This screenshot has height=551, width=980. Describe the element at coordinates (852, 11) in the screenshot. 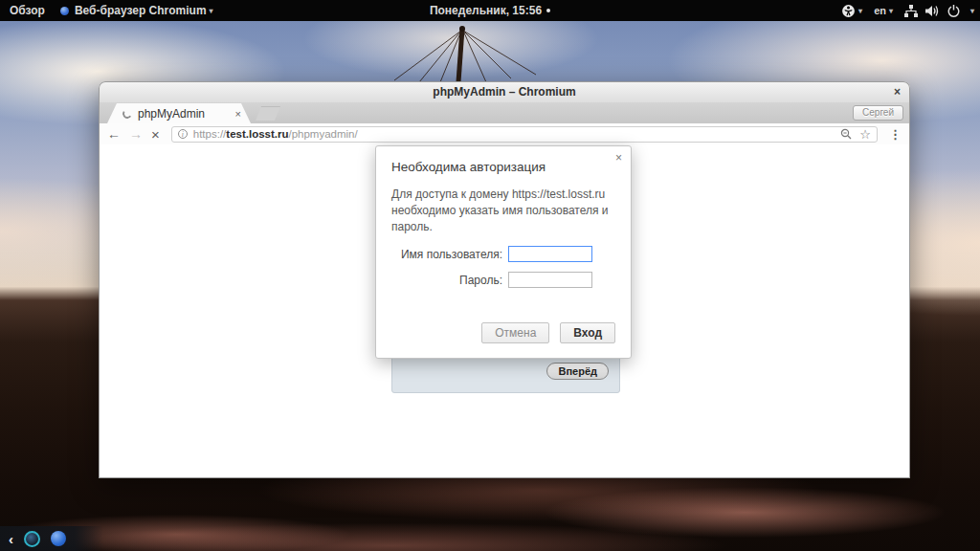

I see `accessibility-menu: ▾` at that location.